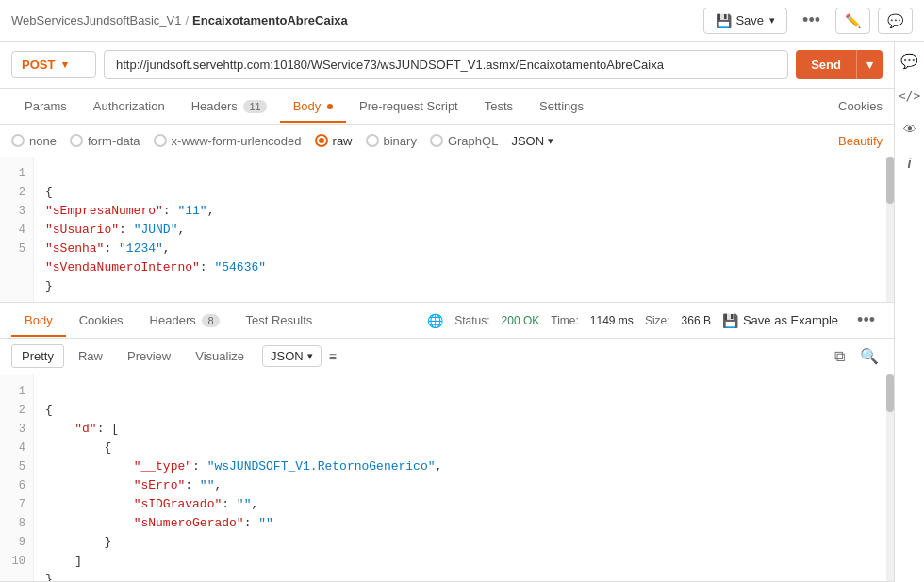  I want to click on response-tab-test-results: Test Results, so click(279, 321).